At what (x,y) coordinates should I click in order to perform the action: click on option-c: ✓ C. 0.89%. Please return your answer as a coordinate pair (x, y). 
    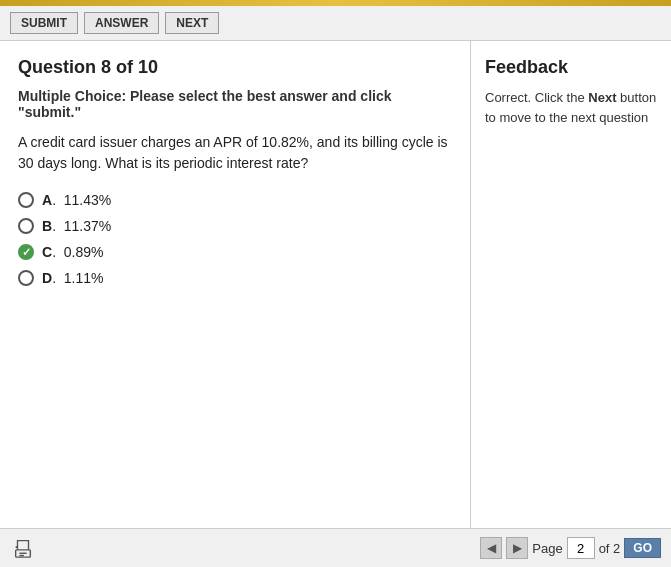
    Looking at the image, I should click on (235, 252).